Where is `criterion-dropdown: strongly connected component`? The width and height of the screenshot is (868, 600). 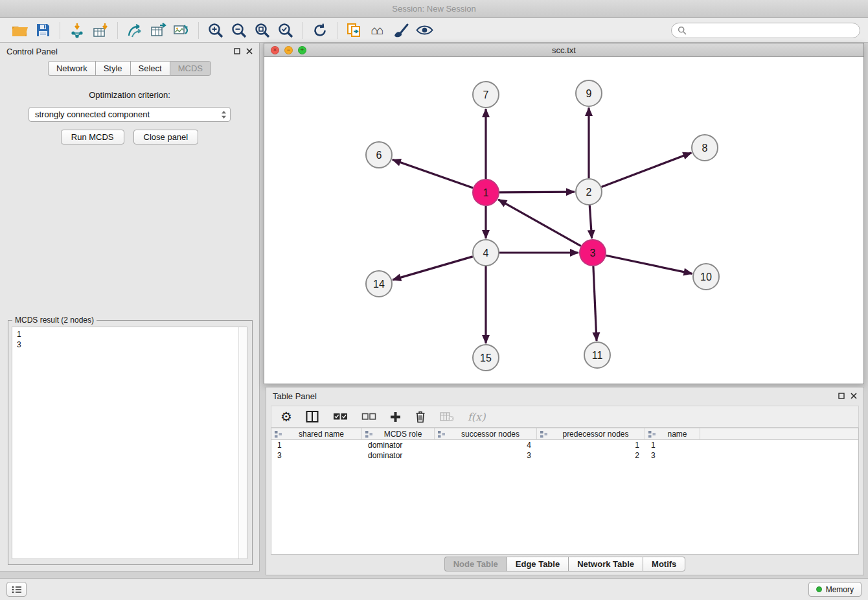
criterion-dropdown: strongly connected component is located at coordinates (130, 114).